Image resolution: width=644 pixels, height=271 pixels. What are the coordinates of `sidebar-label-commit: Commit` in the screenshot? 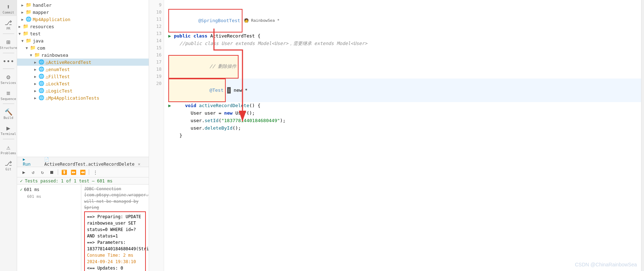 It's located at (9, 13).